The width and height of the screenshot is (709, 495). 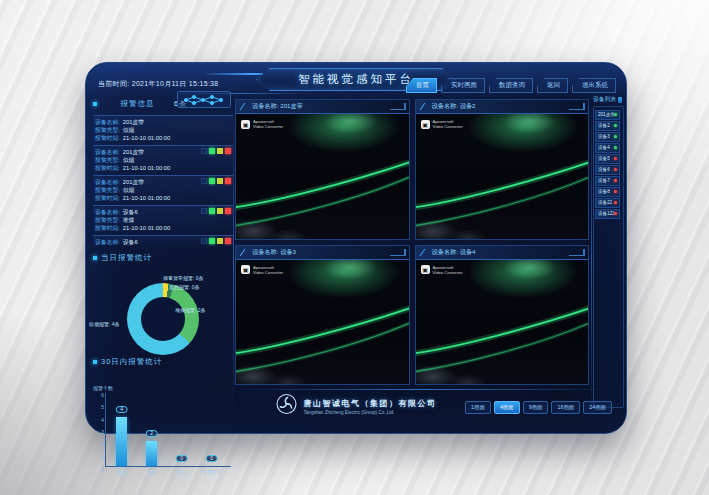 What do you see at coordinates (608, 181) in the screenshot?
I see `device-list-item: 设备7` at bounding box center [608, 181].